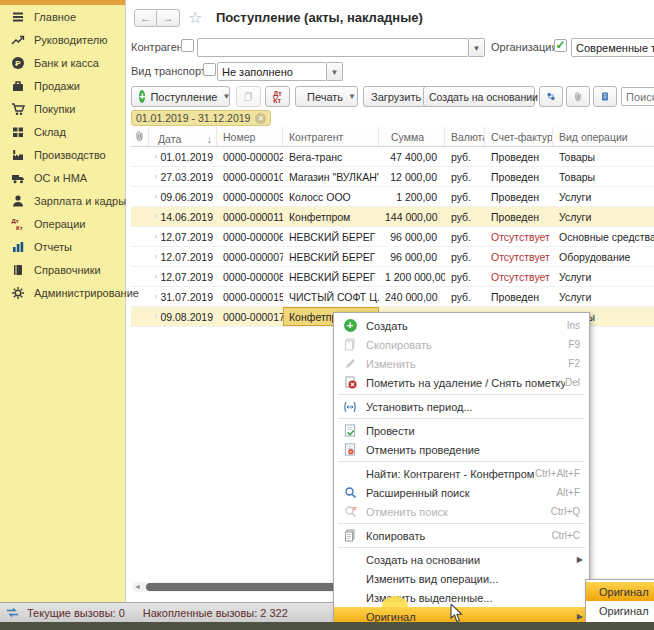 The image size is (654, 630). What do you see at coordinates (62, 292) in the screenshot?
I see `sidebar-item-administration: Администрирование` at bounding box center [62, 292].